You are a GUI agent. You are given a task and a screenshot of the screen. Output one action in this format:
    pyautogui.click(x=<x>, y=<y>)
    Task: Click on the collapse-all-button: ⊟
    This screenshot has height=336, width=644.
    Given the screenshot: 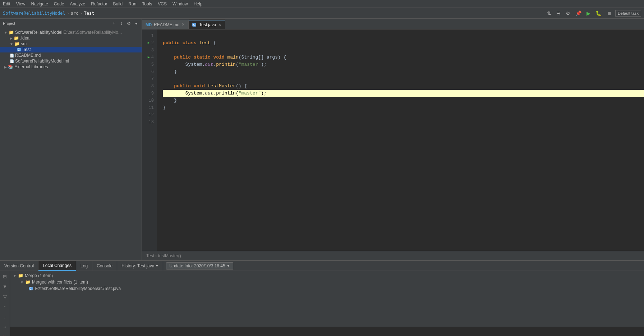 What is the action you would take?
    pyautogui.click(x=558, y=13)
    